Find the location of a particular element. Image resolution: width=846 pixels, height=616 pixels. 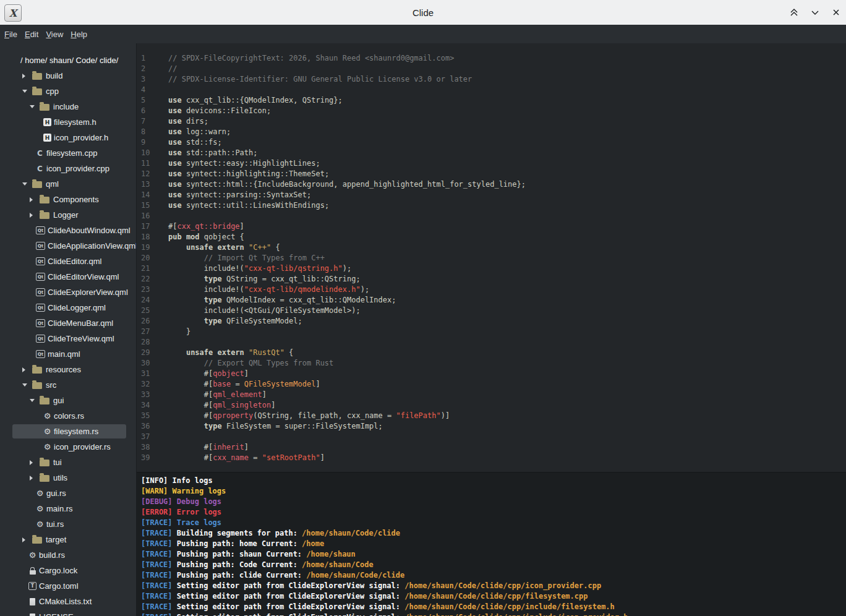

line-number: 29 is located at coordinates (145, 353).